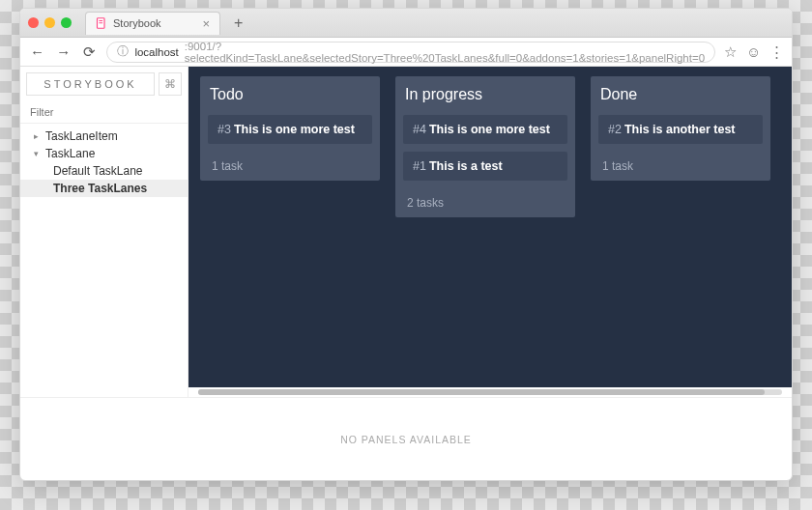 The image size is (812, 510). Describe the element at coordinates (485, 166) in the screenshot. I see `task-card: #1This is a test` at that location.